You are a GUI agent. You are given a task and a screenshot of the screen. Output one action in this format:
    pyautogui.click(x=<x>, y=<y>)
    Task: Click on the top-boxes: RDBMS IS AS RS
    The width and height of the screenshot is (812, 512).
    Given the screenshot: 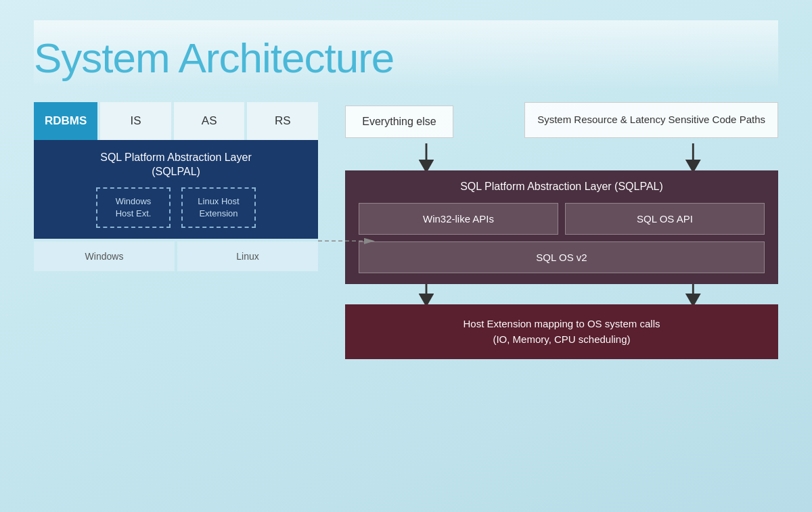 What is the action you would take?
    pyautogui.click(x=176, y=121)
    